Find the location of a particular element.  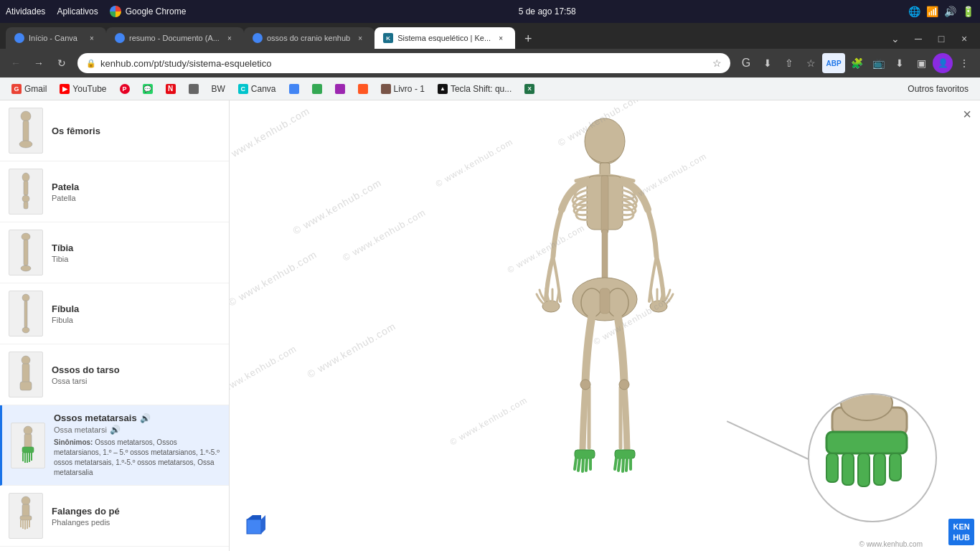

sidebar-synonyms-metatarsais: Sinônimos: Ossos metatarsos, Ossos metat… is located at coordinates (137, 458).